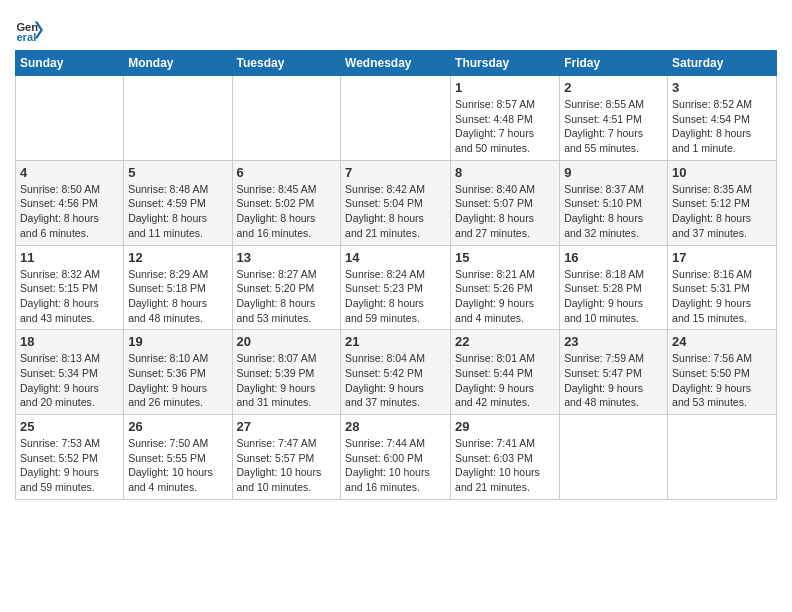 The height and width of the screenshot is (612, 792). What do you see at coordinates (70, 212) in the screenshot?
I see `day-info: Sunrise: 8:50 AM Sunset: 4:56 PM Dayligh…` at bounding box center [70, 212].